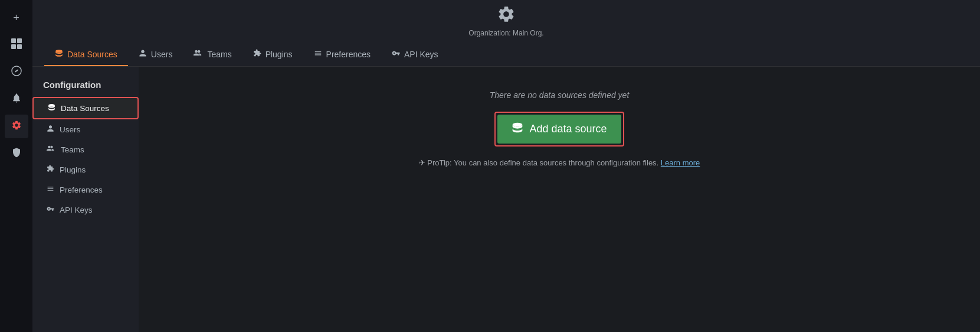 This screenshot has height=332, width=980. I want to click on data-sources-sidebar-icon, so click(52, 108).